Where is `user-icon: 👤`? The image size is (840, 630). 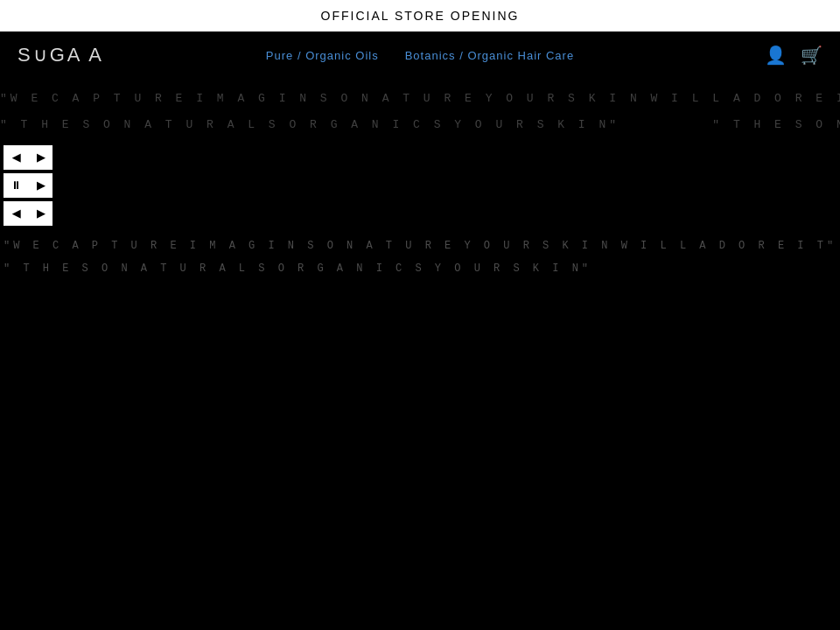
user-icon: 👤 is located at coordinates (775, 55).